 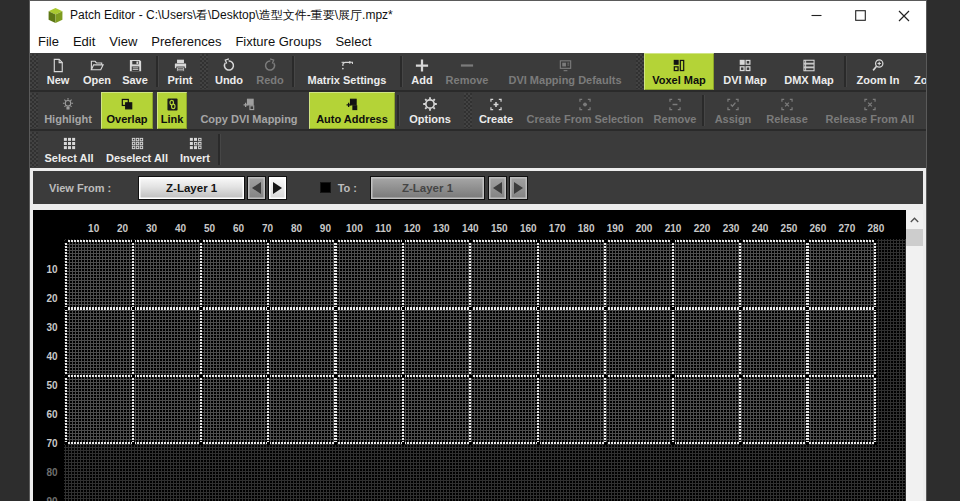 What do you see at coordinates (917, 72) in the screenshot?
I see `zoom-out-button: Zoom Out` at bounding box center [917, 72].